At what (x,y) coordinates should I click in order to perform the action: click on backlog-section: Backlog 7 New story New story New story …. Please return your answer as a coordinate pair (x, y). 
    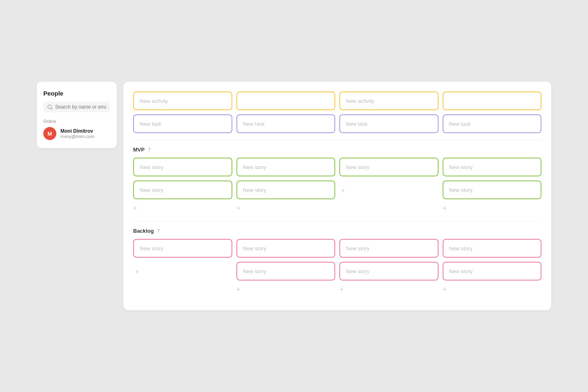
    Looking at the image, I should click on (337, 262).